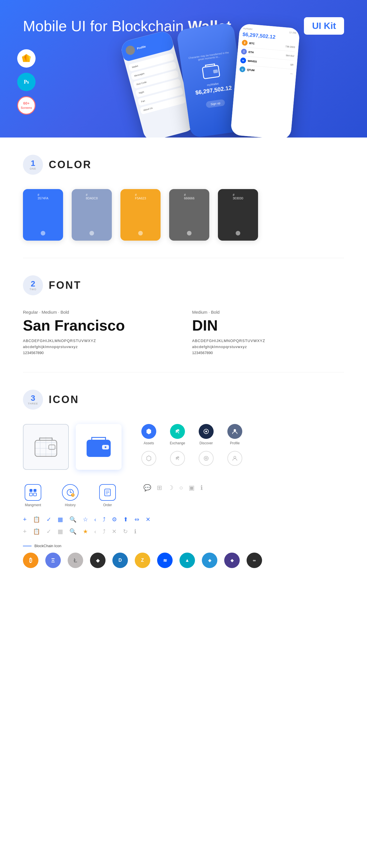  I want to click on close-icon: ✕, so click(148, 520).